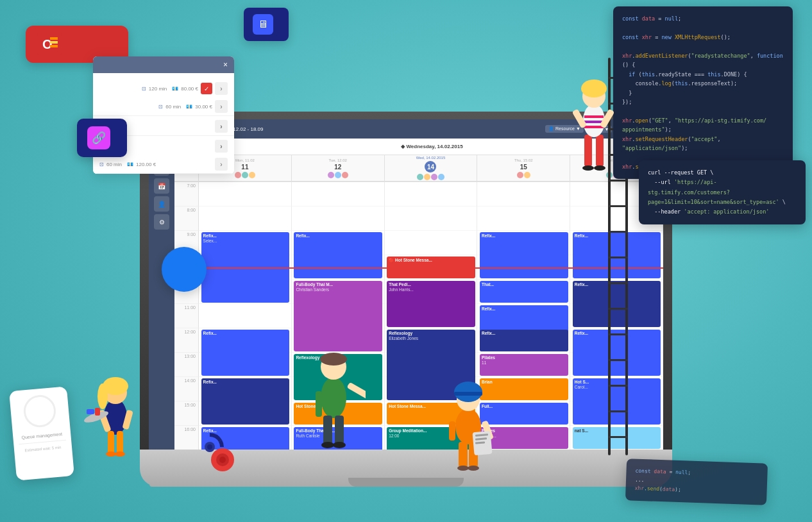  I want to click on day-cell-r1-c3, so click(431, 219).